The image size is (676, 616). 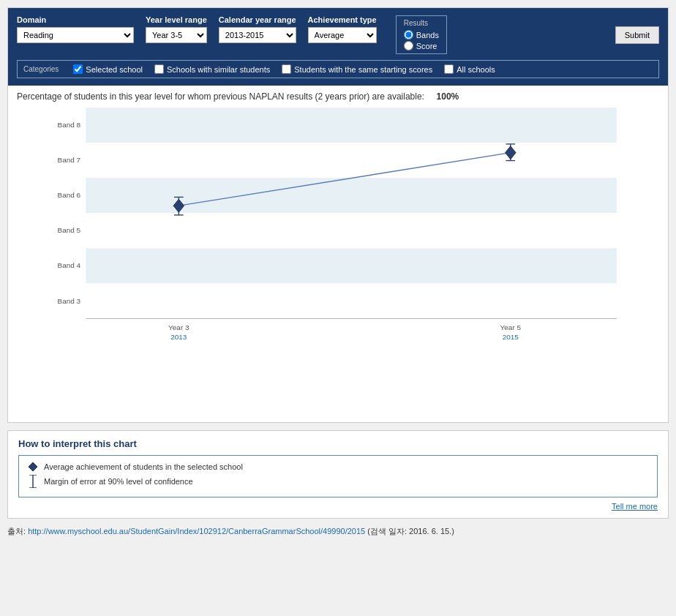 What do you see at coordinates (448, 97) in the screenshot?
I see `percentage-value: 100%` at bounding box center [448, 97].